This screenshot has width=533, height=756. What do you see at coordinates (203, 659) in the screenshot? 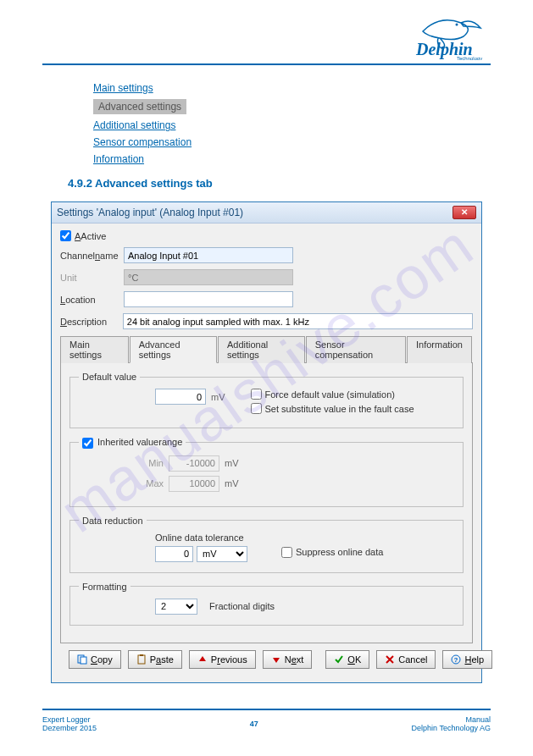
I see `arrow-up-icon` at bounding box center [203, 659].